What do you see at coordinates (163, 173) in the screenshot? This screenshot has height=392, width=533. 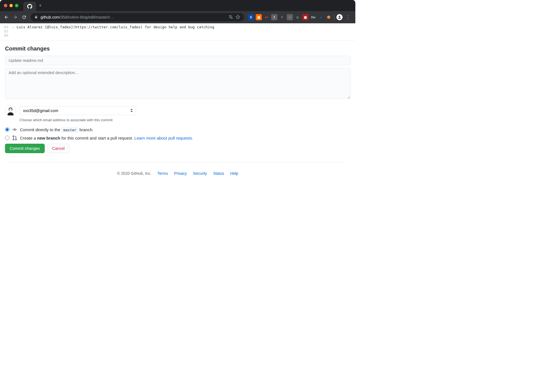 I see `footer-link-terms: Terms` at bounding box center [163, 173].